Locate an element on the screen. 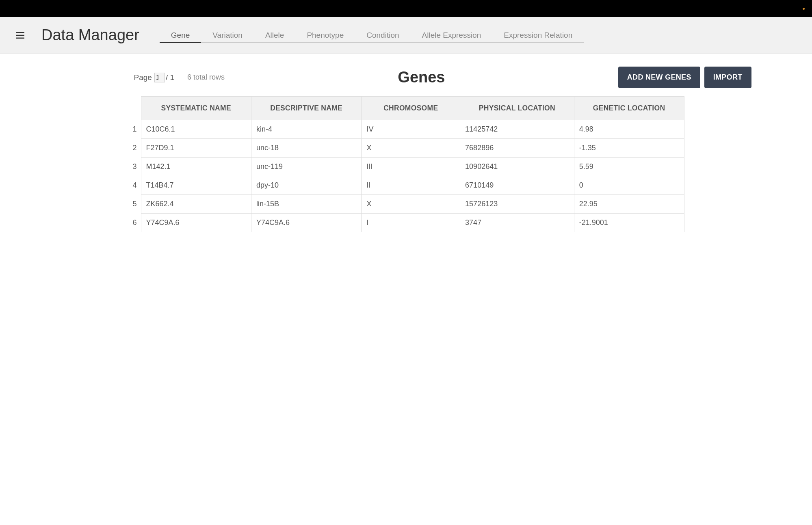 The width and height of the screenshot is (812, 525). cell-physical: 3747 is located at coordinates (518, 223).